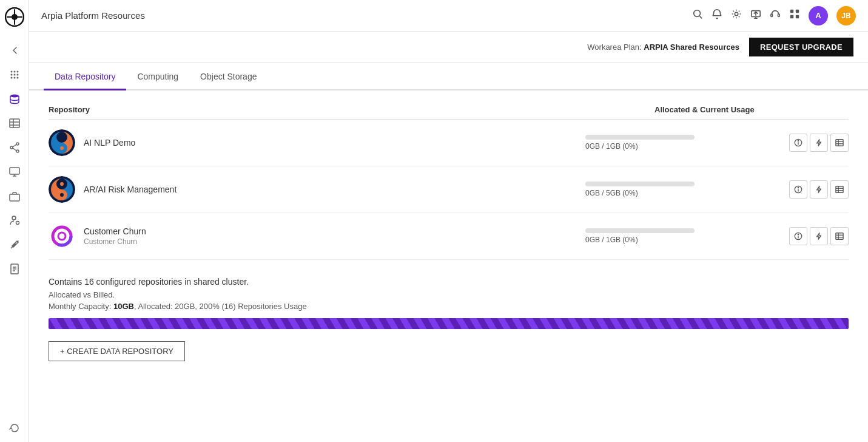  What do you see at coordinates (15, 172) in the screenshot?
I see `sidebar-item-monitor` at bounding box center [15, 172].